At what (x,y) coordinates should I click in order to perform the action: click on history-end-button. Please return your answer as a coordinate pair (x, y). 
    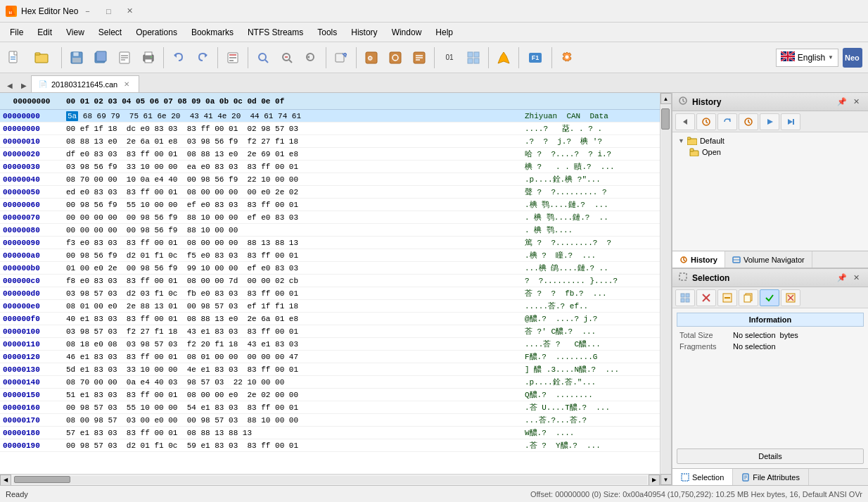
    Looking at the image, I should click on (791, 122).